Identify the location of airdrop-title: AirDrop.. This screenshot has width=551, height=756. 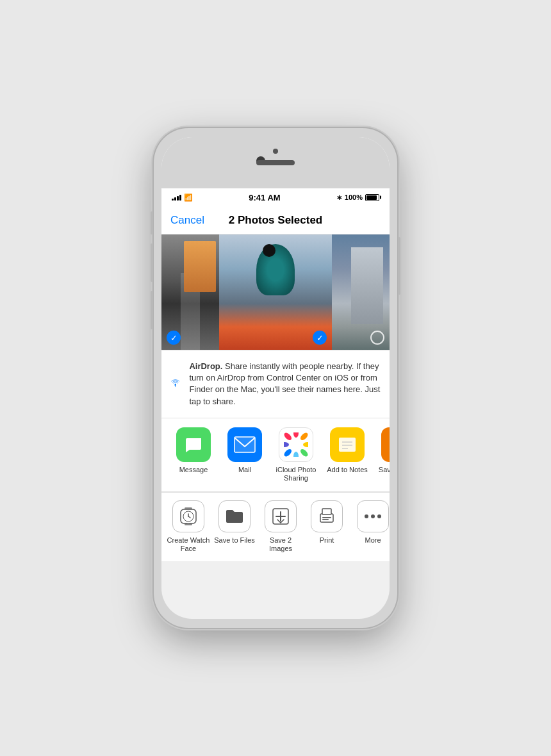
(206, 366).